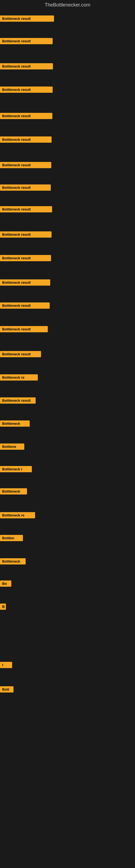 The height and width of the screenshot is (868, 135). What do you see at coordinates (6, 584) in the screenshot?
I see `bottleneck-item: Bo` at bounding box center [6, 584].